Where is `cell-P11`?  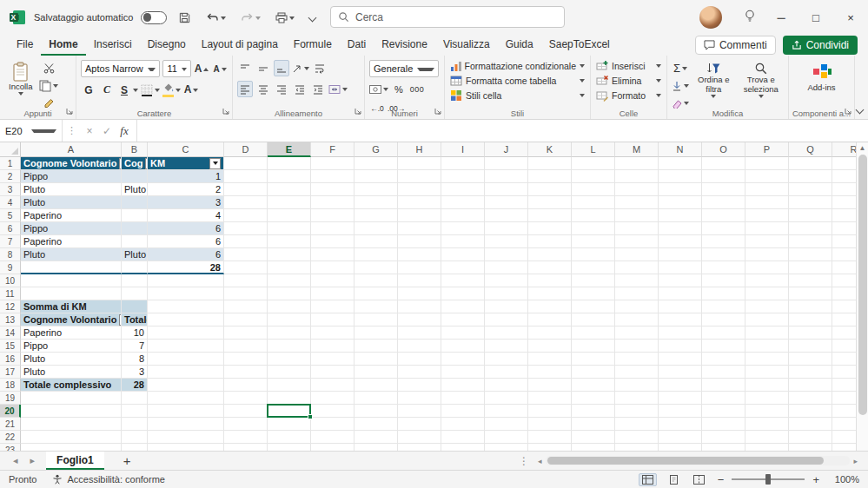 cell-P11 is located at coordinates (767, 293).